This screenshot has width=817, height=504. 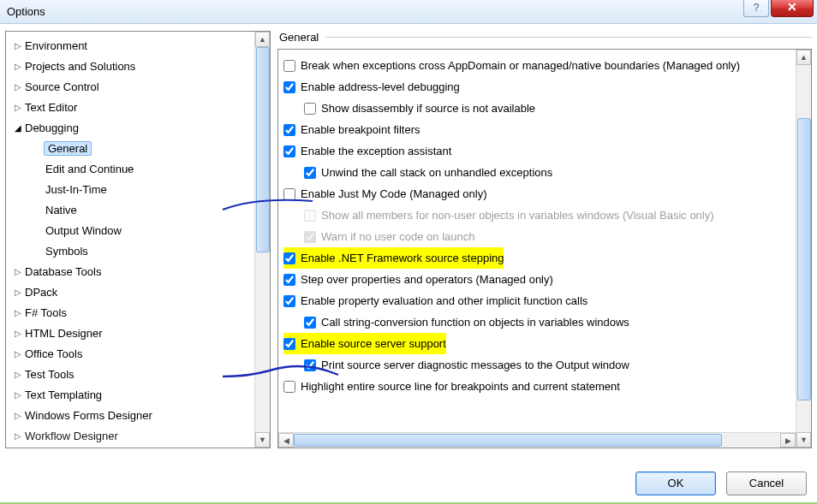 I want to click on opt-prop-eval: Enable property evaluation and other imp…, so click(x=545, y=301).